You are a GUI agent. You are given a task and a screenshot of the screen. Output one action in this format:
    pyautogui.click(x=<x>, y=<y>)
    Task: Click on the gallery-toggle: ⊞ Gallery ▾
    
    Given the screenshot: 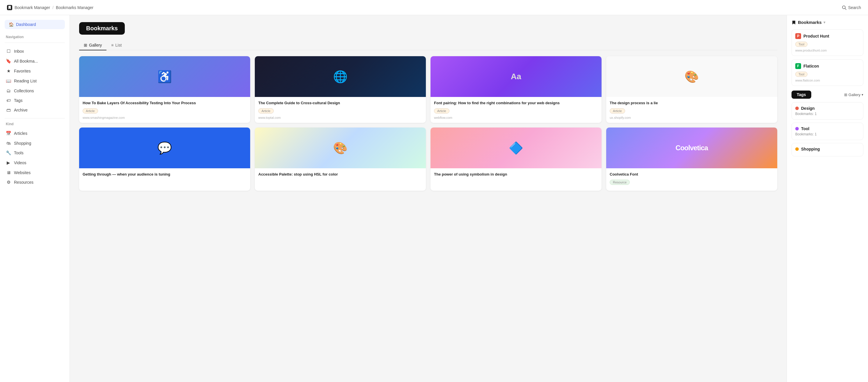 What is the action you would take?
    pyautogui.click(x=854, y=95)
    